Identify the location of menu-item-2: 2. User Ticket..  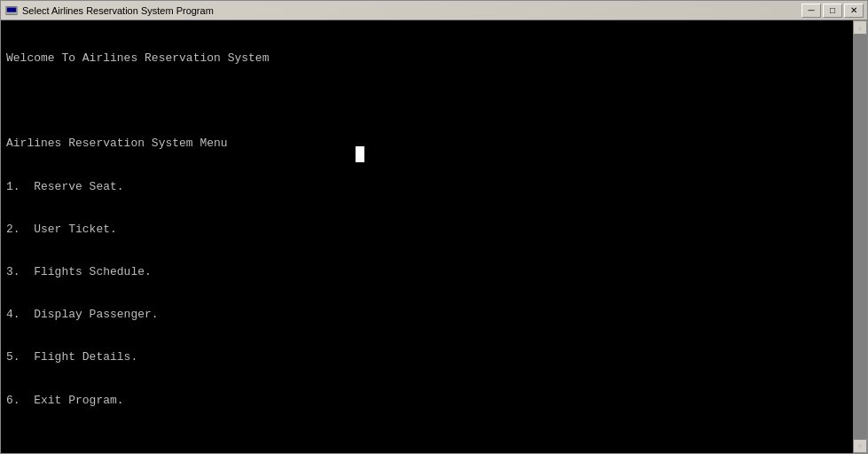
(434, 230).